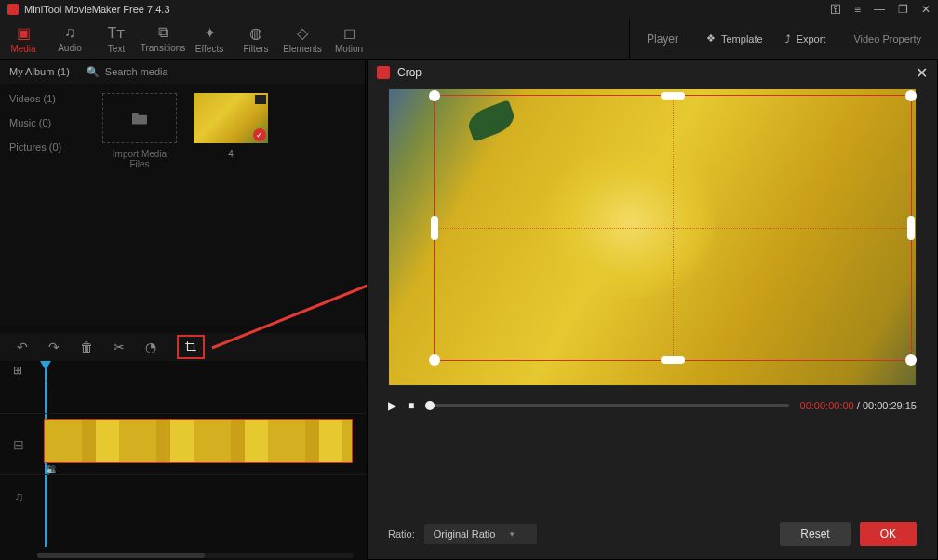 This screenshot has width=938, height=560. Describe the element at coordinates (888, 39) in the screenshot. I see `video-property-button: Video Property` at that location.